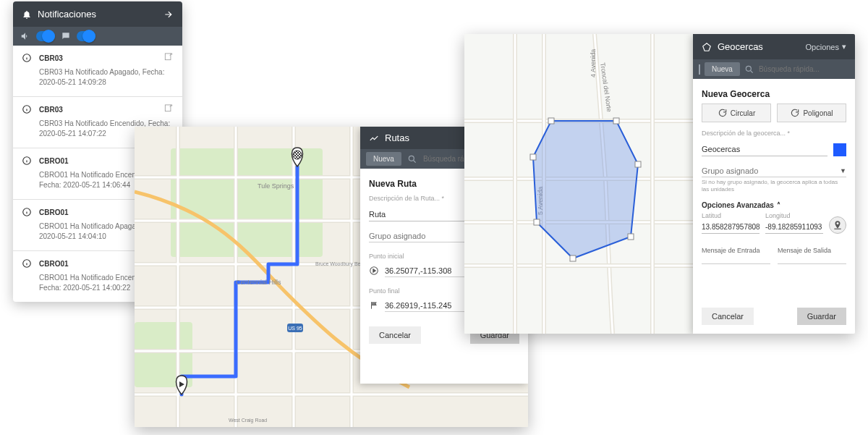 Image resolution: width=868 pixels, height=435 pixels. Describe the element at coordinates (101, 14) in the screenshot. I see `notifications-title: Notificaciones` at that location.